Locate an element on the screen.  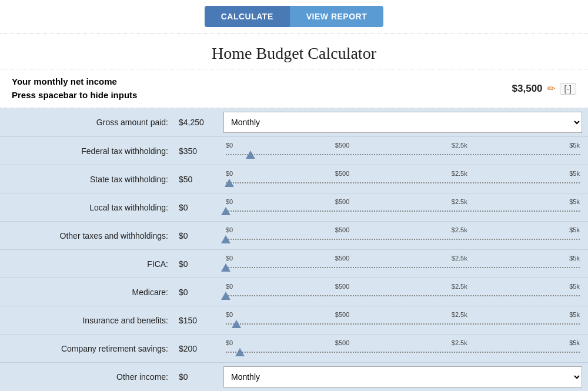
income-header: Your monthly net income Press spacebar t… is located at coordinates (294, 89).